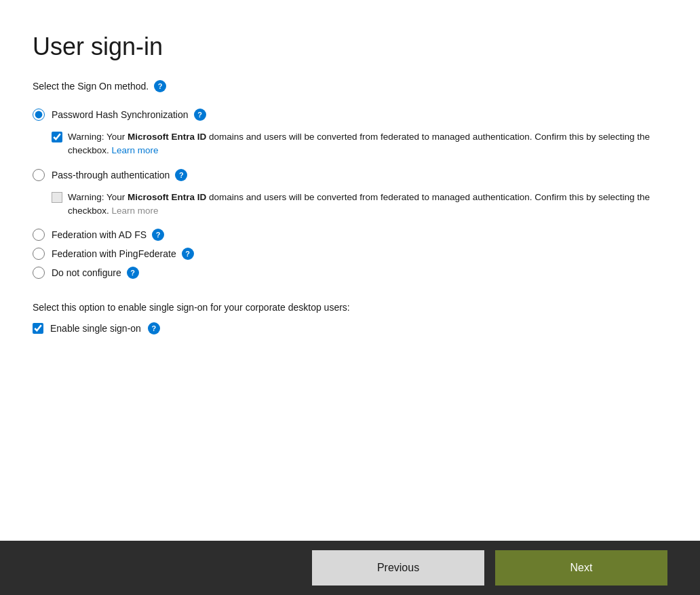 This screenshot has height=595, width=700. I want to click on option-pass-through-label: Pass-through authentication, so click(111, 175).